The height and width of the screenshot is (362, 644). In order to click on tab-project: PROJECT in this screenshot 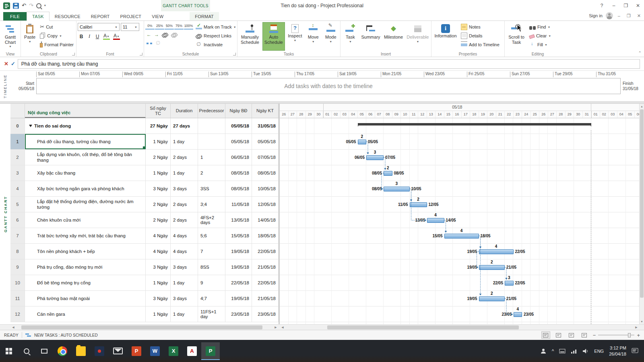, I will do `click(131, 16)`.